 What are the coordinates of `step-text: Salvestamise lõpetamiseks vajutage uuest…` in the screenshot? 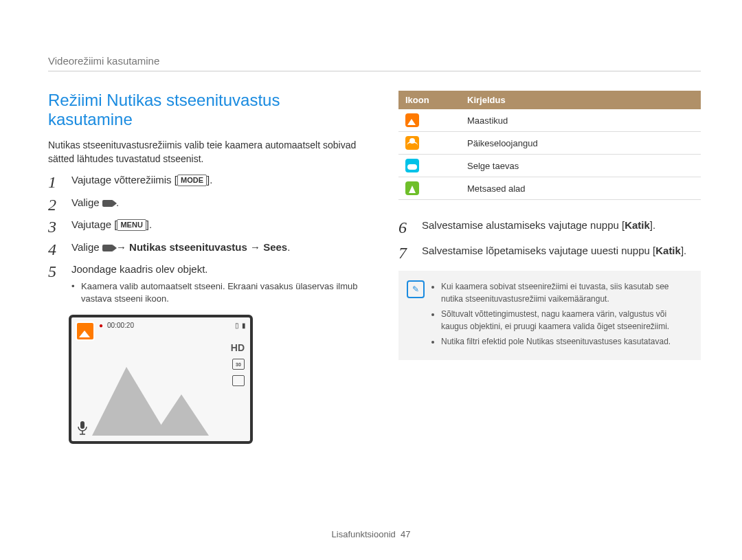 It's located at (539, 250).